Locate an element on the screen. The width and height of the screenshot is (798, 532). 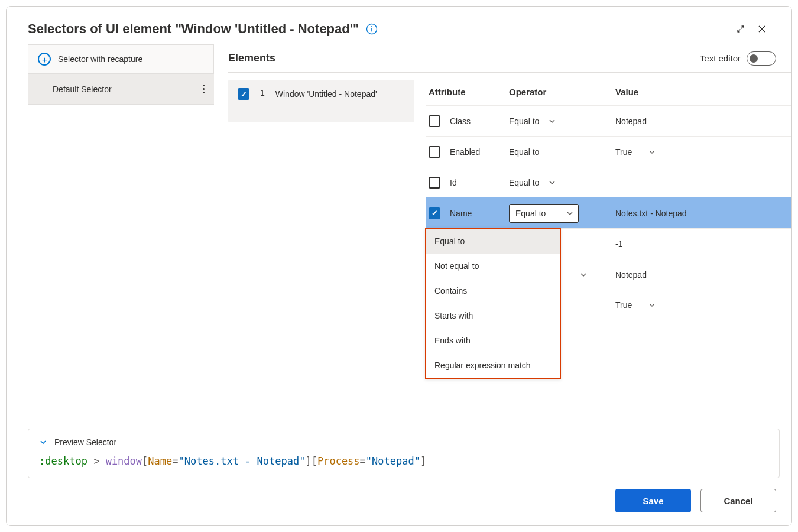
value-cell: Notes.txt - Notepad is located at coordinates (703, 213).